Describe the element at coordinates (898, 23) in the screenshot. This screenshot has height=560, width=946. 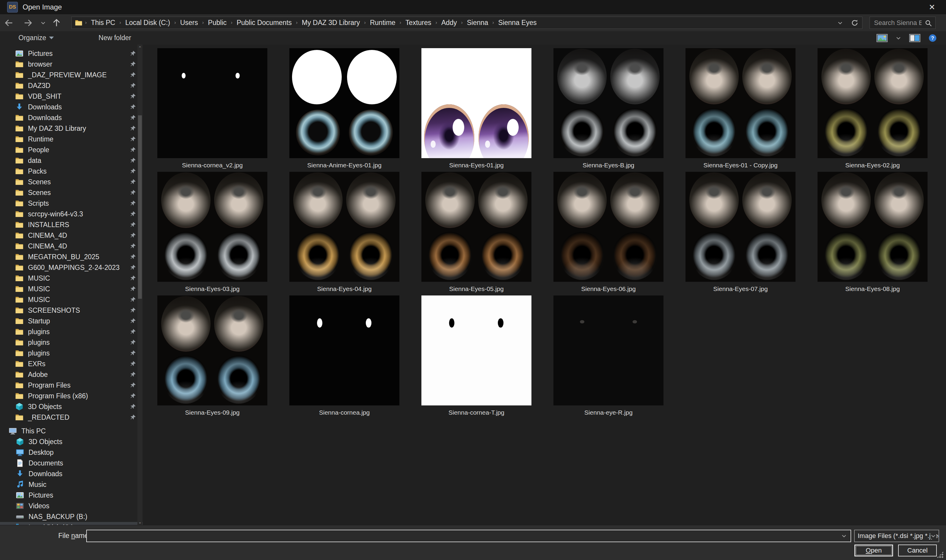
I see `search-input` at that location.